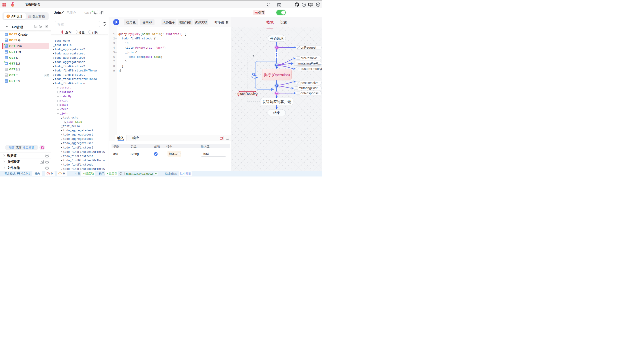  Describe the element at coordinates (277, 113) in the screenshot. I see `svg-text: 结束` at that location.